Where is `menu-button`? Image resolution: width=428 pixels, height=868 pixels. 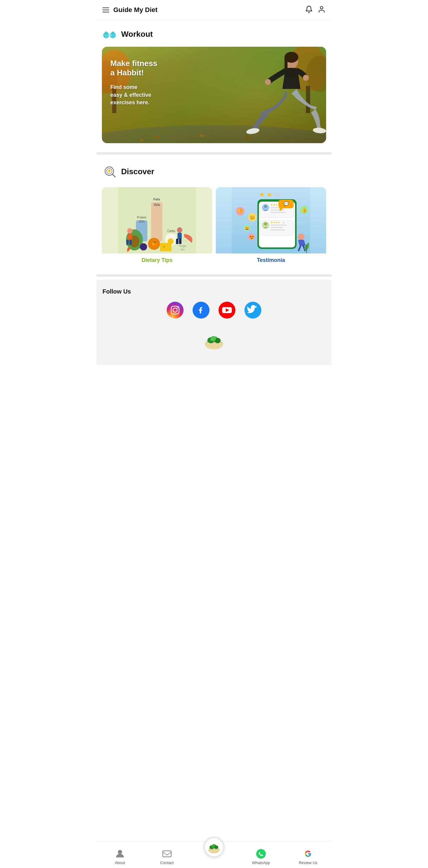 menu-button is located at coordinates (106, 10).